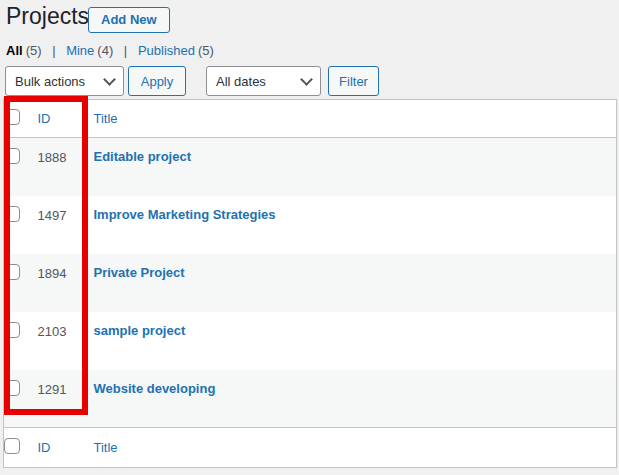  I want to click on view-filter-mine-label: Mine, so click(80, 50).